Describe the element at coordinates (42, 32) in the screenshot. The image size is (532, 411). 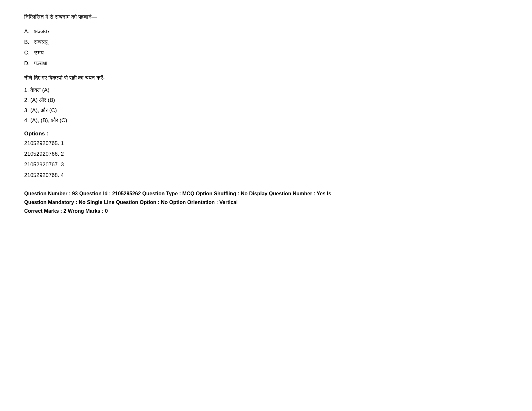
I see `choice-a-text: अञ्जतर` at that location.